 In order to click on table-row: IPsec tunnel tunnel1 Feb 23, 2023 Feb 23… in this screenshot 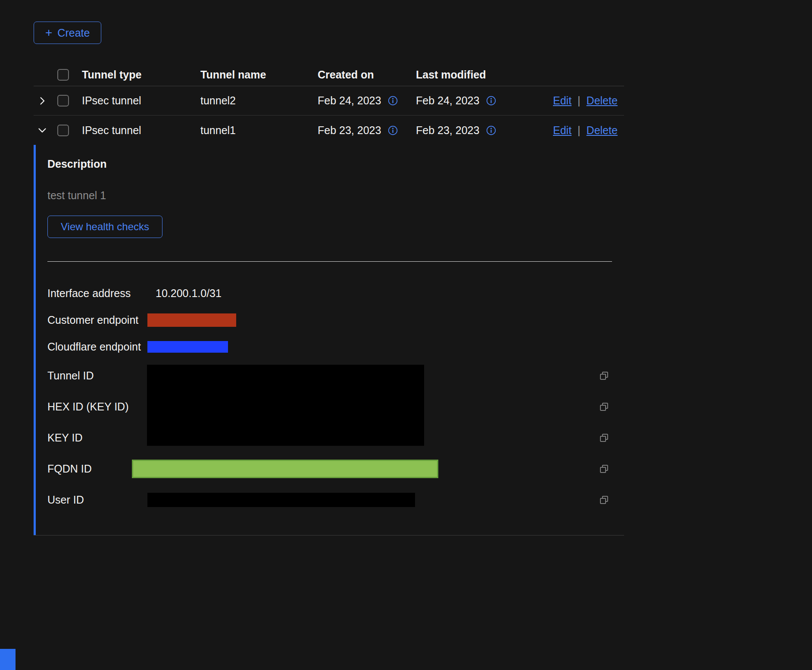, I will do `click(329, 130)`.